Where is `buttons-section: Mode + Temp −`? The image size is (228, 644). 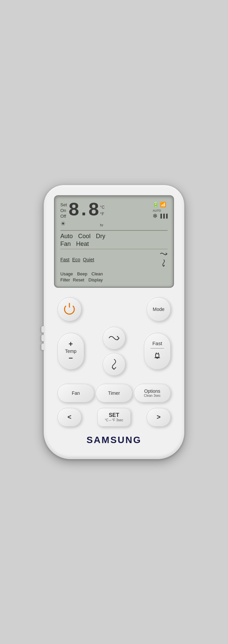 buttons-section: Mode + Temp − is located at coordinates (114, 362).